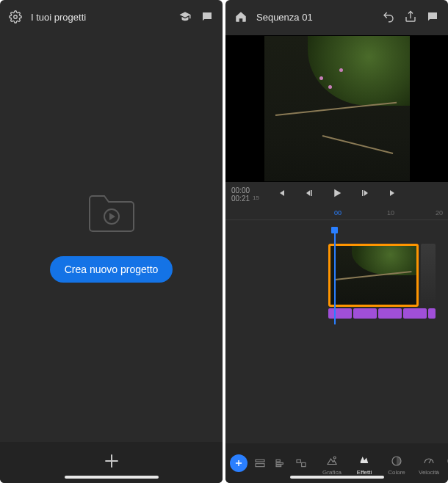 Image resolution: width=448 pixels, height=483 pixels. What do you see at coordinates (337, 193) in the screenshot?
I see `play-icon` at bounding box center [337, 193].